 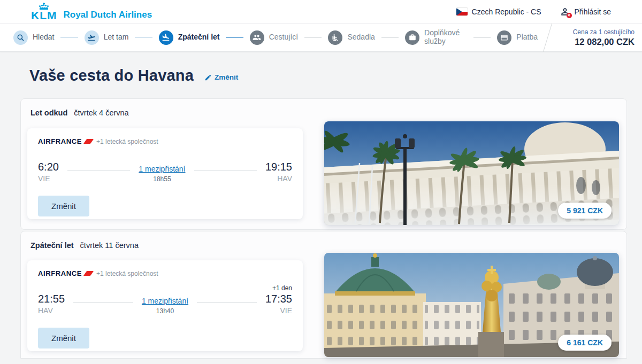 I want to click on passengers-icon, so click(x=257, y=37).